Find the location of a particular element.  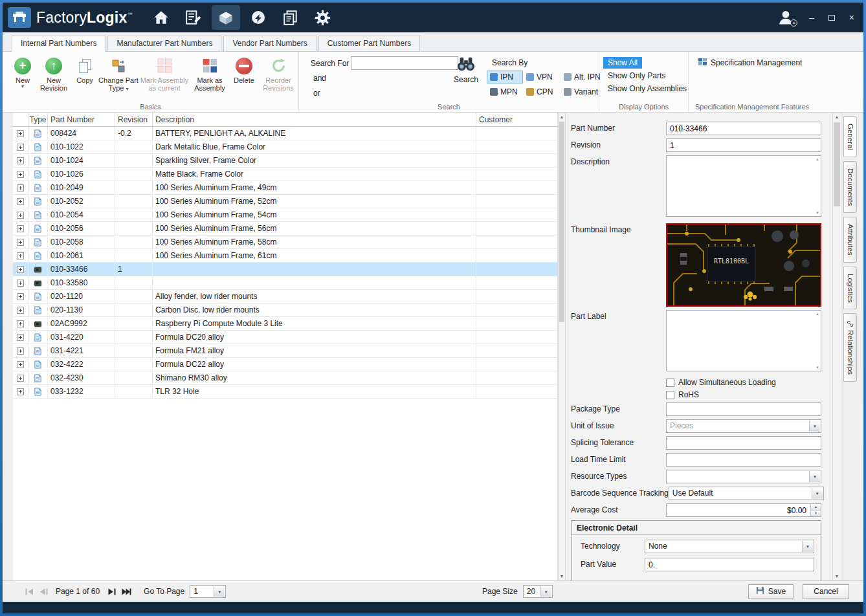

search-input is located at coordinates (405, 63).